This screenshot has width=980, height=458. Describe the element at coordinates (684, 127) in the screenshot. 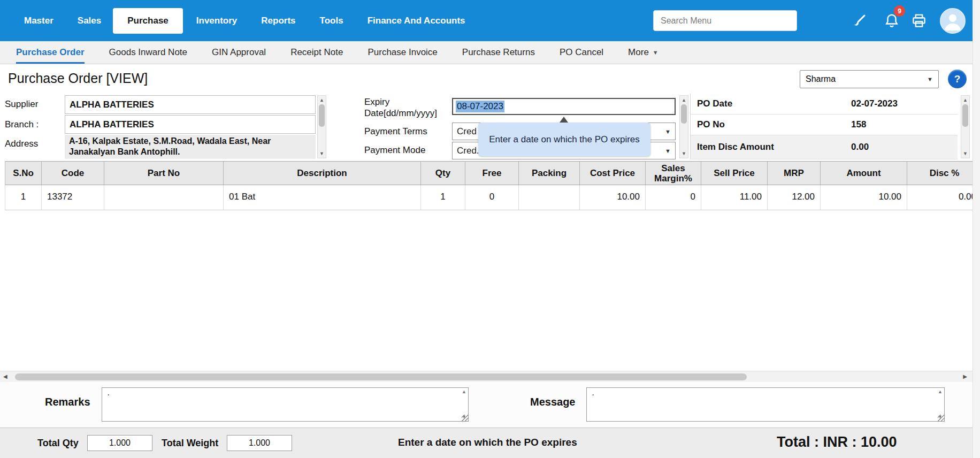

I see `middle-column-scrollbar: ▲ ▼` at that location.